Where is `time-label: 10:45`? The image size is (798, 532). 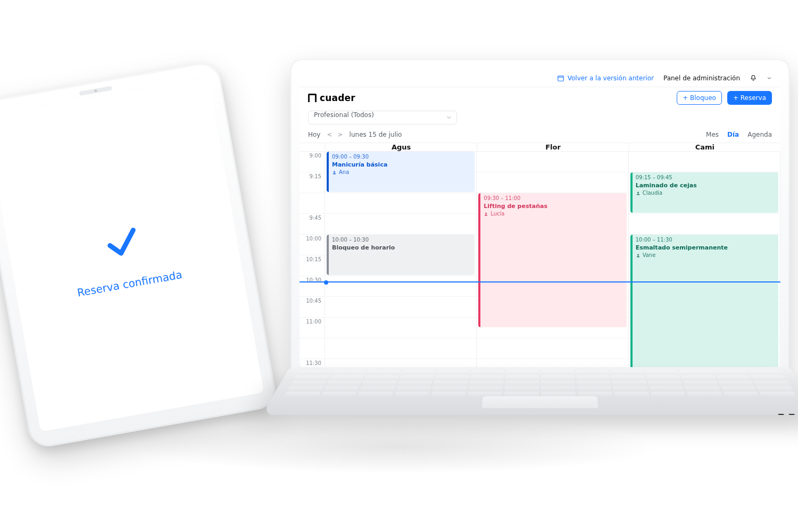 time-label: 10:45 is located at coordinates (312, 307).